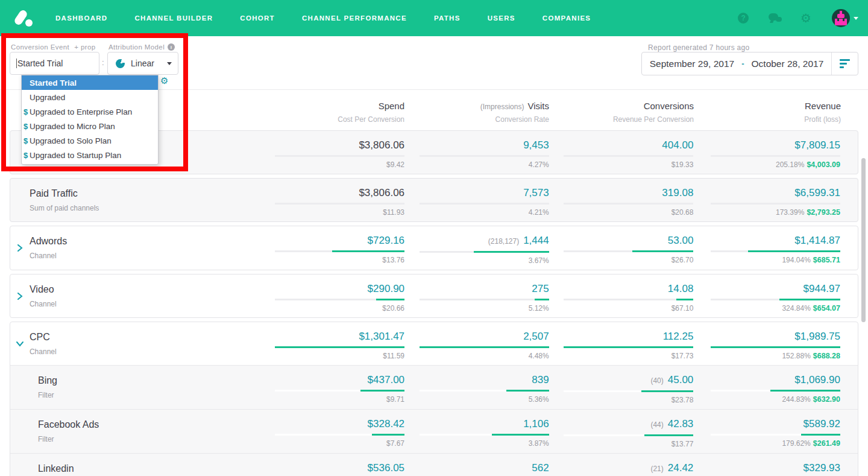  What do you see at coordinates (332, 308) in the screenshot?
I see `cost-per-conversion: $20.66` at bounding box center [332, 308].